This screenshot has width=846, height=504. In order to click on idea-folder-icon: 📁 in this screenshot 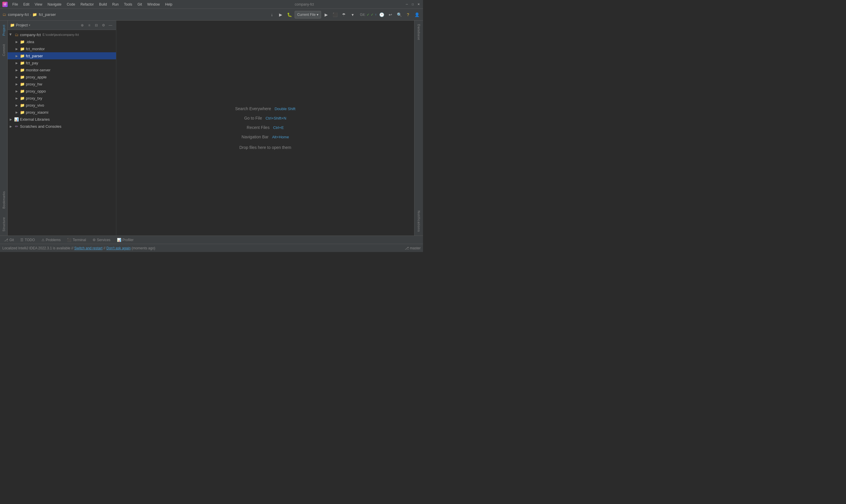, I will do `click(22, 42)`.